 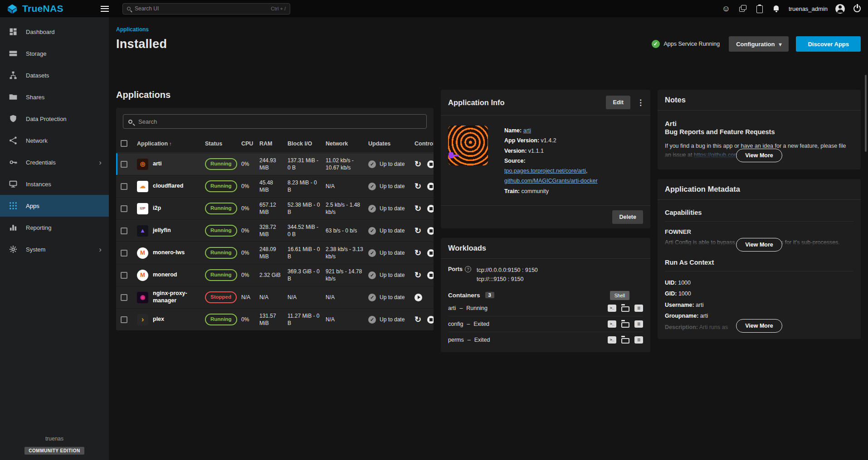 What do you see at coordinates (54, 119) in the screenshot?
I see `sidebar-item-data-protection: Data Protection` at bounding box center [54, 119].